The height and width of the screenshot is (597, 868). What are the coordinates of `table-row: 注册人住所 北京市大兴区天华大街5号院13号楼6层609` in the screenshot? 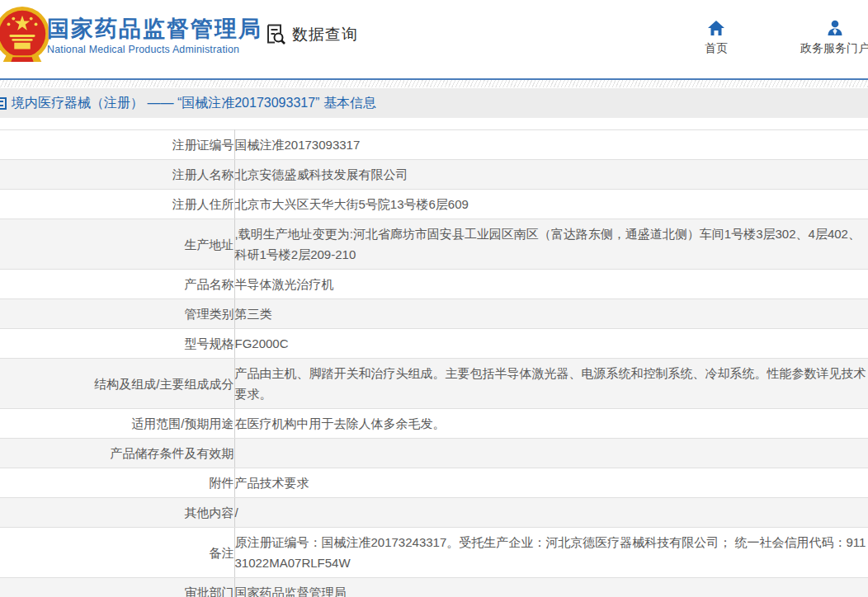 It's located at (434, 204).